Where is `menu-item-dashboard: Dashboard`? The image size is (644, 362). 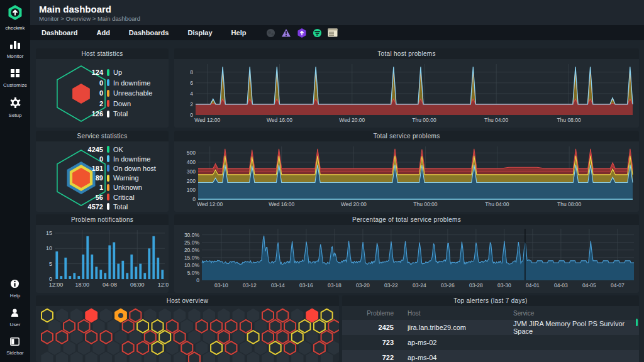
menu-item-dashboard: Dashboard is located at coordinates (59, 33).